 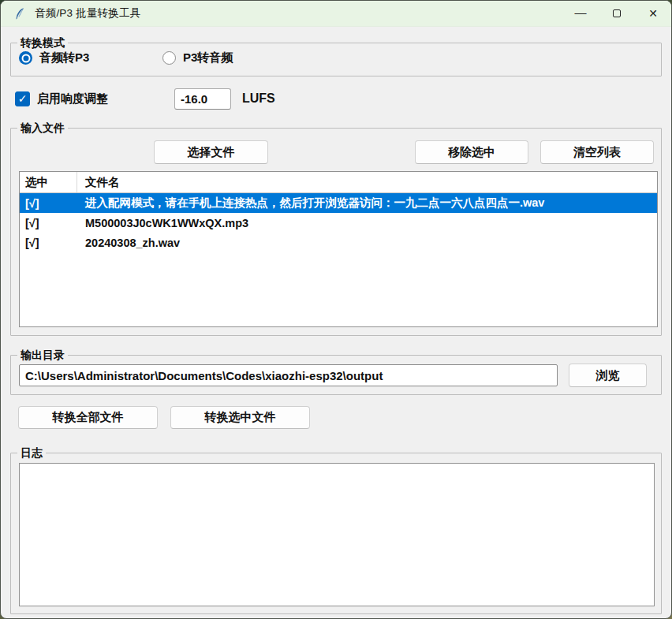 What do you see at coordinates (617, 13) in the screenshot?
I see `maximize-button` at bounding box center [617, 13].